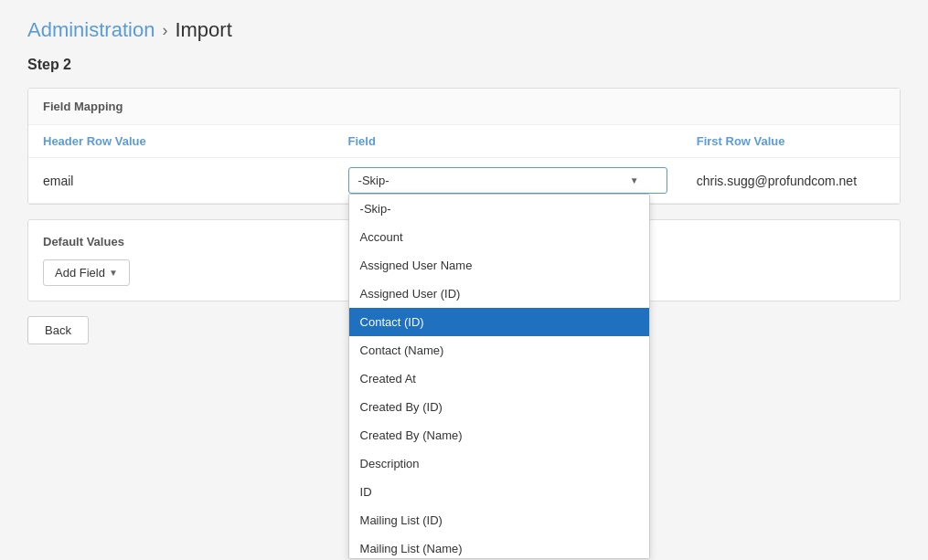 The width and height of the screenshot is (928, 560). I want to click on dropdown-selected-text: -Skip-, so click(490, 181).